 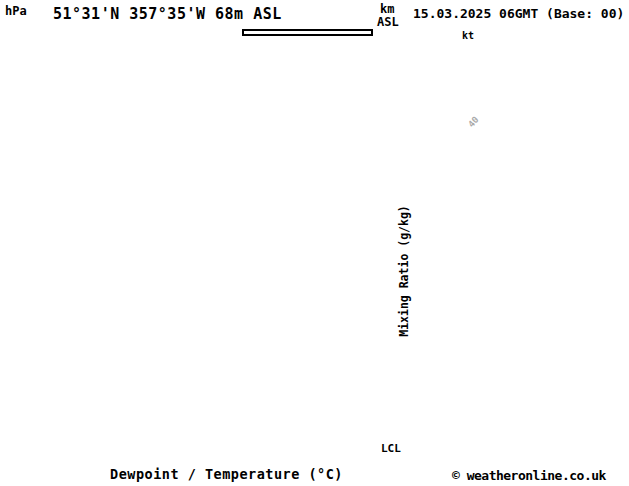 I want to click on asl-axis-unit: ASL, so click(x=388, y=22).